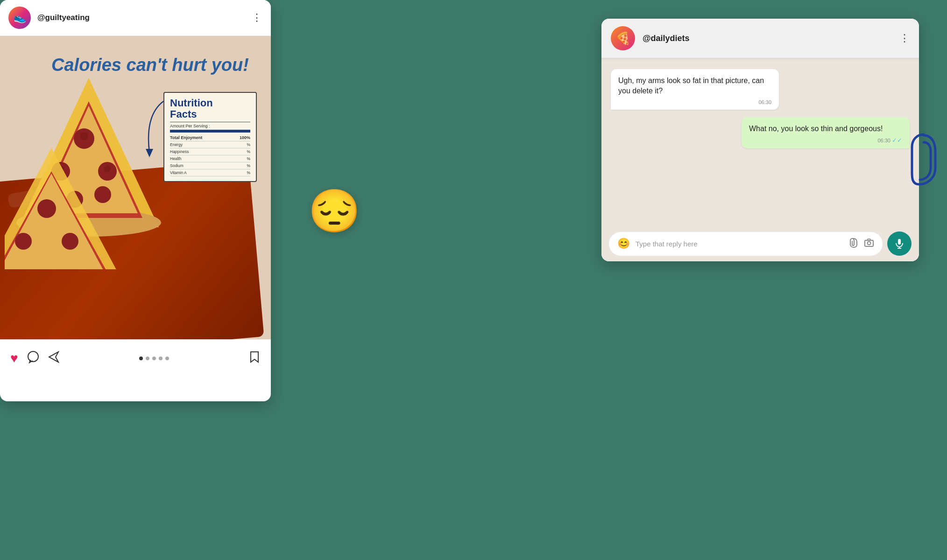  What do you see at coordinates (210, 152) in the screenshot?
I see `nutrition-row-happiness: Happiness%` at bounding box center [210, 152].